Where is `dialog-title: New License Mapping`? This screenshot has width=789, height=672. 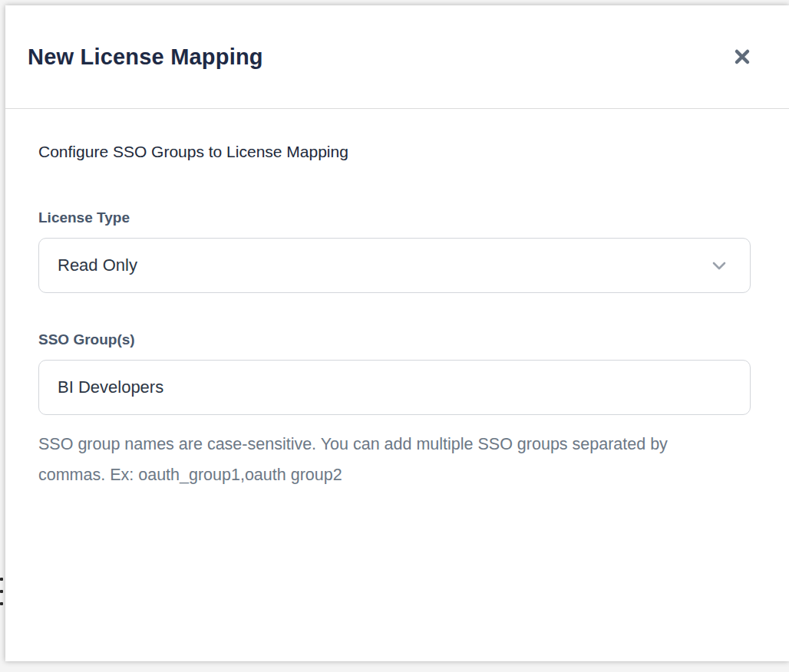
dialog-title: New License Mapping is located at coordinates (146, 57).